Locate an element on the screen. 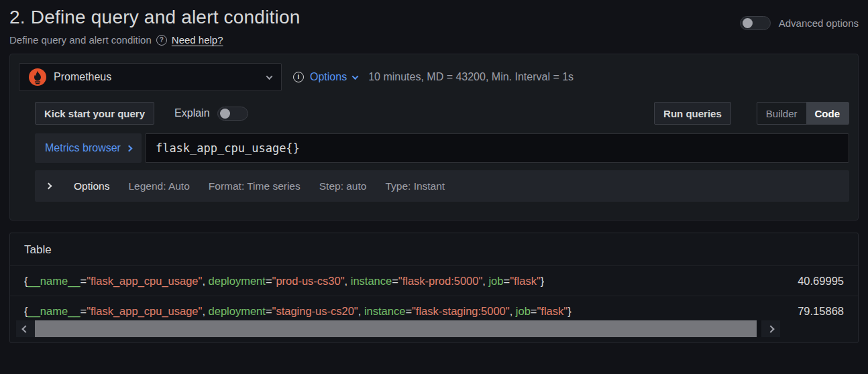 The image size is (868, 374). step-header-left: 2. Define query and alert condition Defi… is located at coordinates (155, 25).